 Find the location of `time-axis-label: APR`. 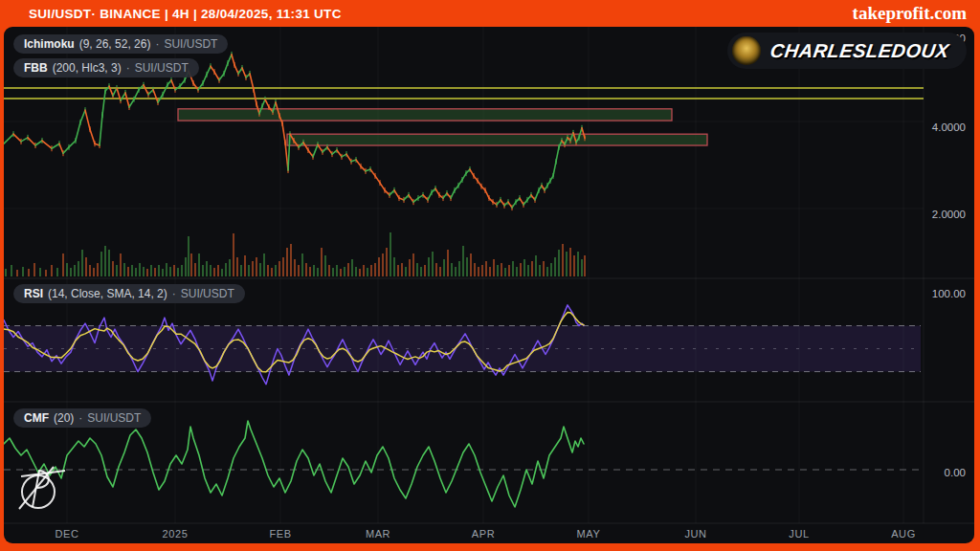

time-axis-label: APR is located at coordinates (483, 534).